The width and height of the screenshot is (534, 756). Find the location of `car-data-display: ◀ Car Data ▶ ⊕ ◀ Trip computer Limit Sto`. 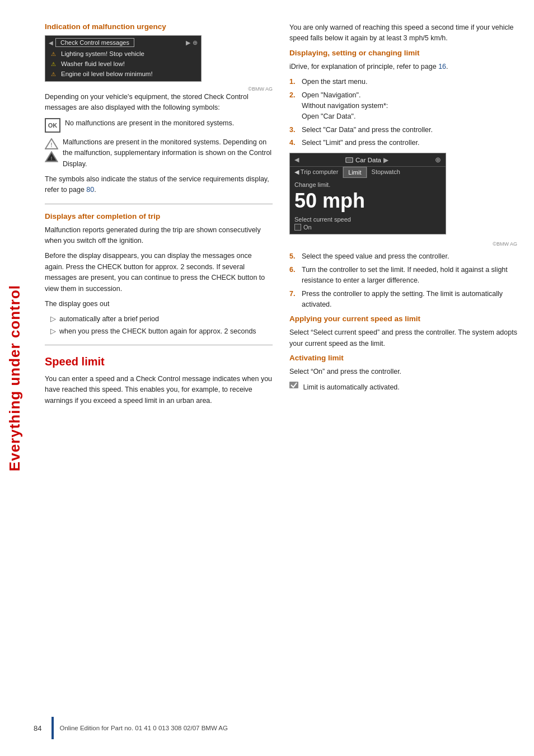

car-data-display: ◀ Car Data ▶ ⊕ ◀ Trip computer Limit Sto is located at coordinates (368, 194).